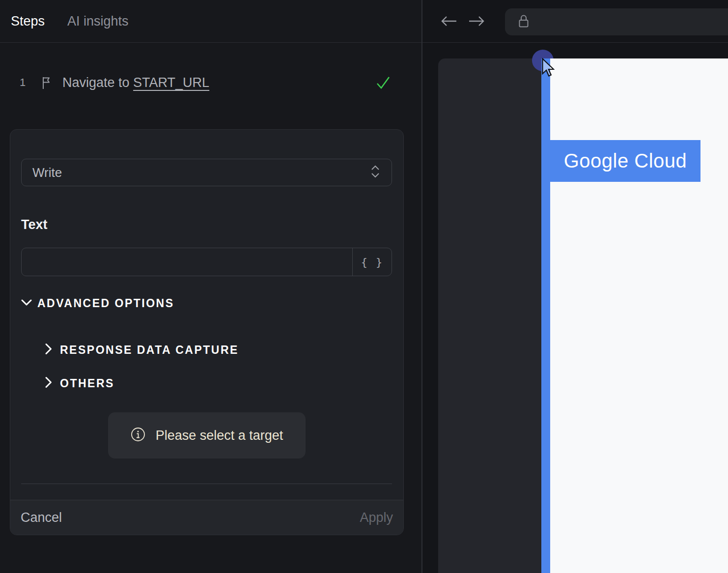 Image resolution: width=728 pixels, height=573 pixels. What do you see at coordinates (211, 83) in the screenshot?
I see `step-row: 1 Navigate to START_URL` at bounding box center [211, 83].